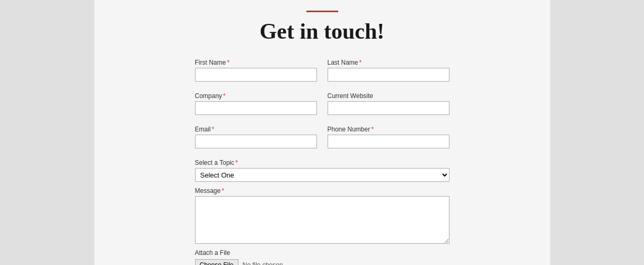  I want to click on email-phone-row: Email* Phone Number*, so click(322, 140).